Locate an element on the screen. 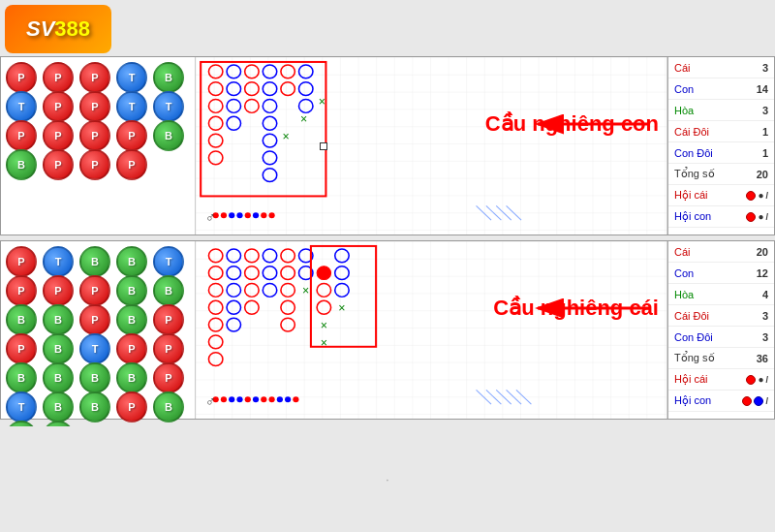 The width and height of the screenshot is (775, 532). stat-value: 3 is located at coordinates (765, 68).